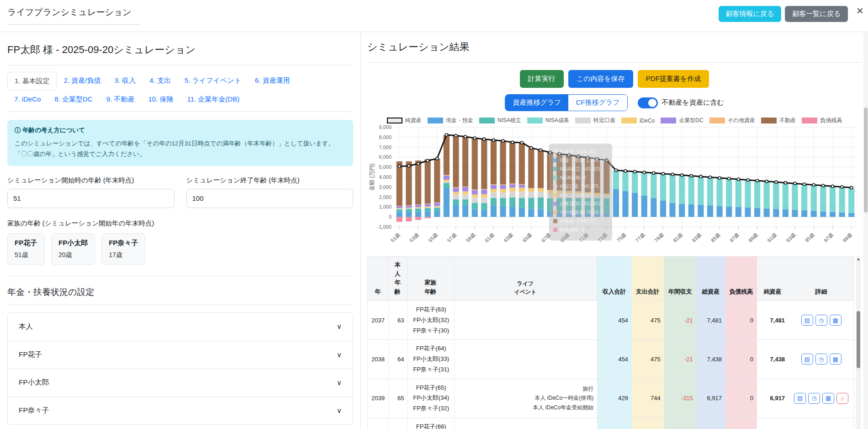  Describe the element at coordinates (398, 269) in the screenshot. I see `header-line1: 本人` at that location.